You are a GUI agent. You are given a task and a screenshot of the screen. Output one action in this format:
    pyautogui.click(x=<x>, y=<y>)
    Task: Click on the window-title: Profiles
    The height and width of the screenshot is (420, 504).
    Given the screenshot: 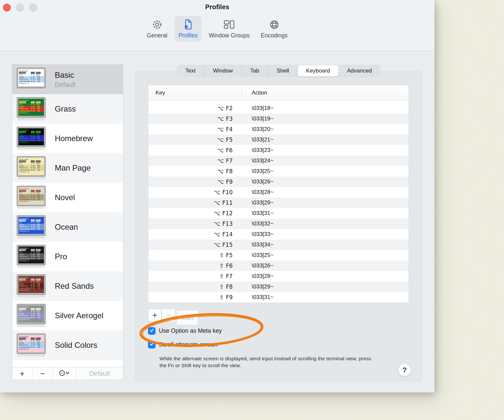 What is the action you would take?
    pyautogui.click(x=217, y=7)
    